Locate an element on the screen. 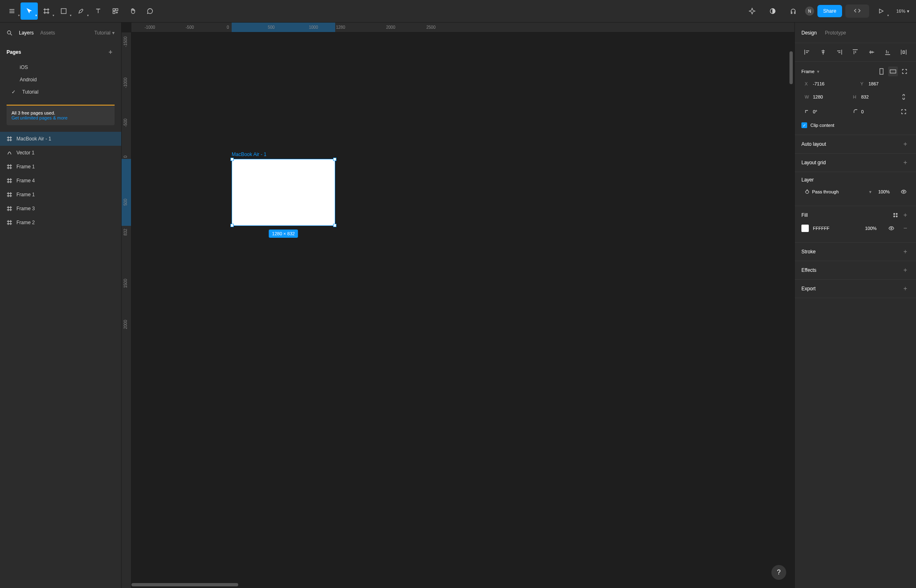  y-input is located at coordinates (879, 84).